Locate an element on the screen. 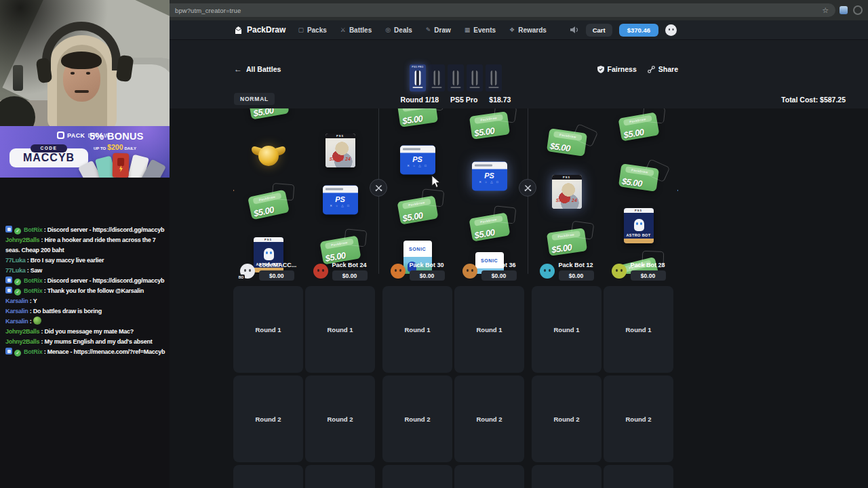 Image resolution: width=868 pixels, height=488 pixels. share-button: Share is located at coordinates (663, 69).